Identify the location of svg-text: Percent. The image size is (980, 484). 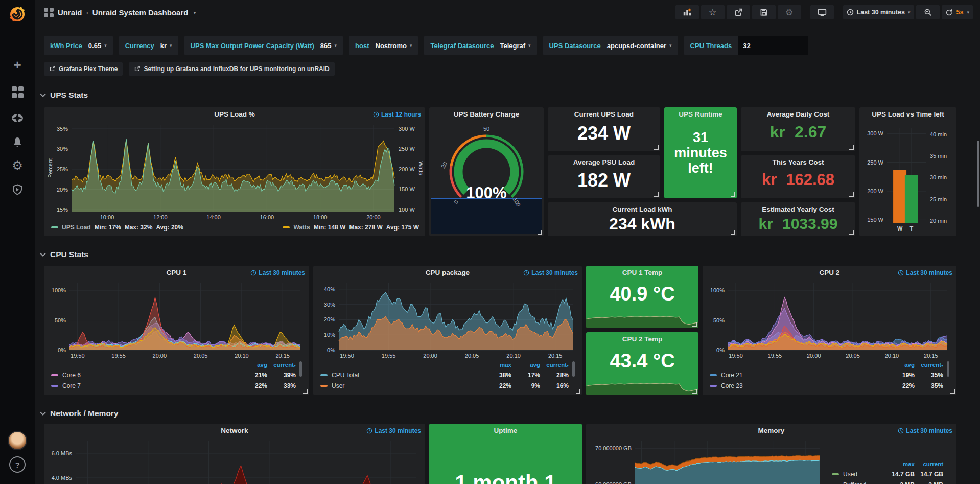
(50, 168).